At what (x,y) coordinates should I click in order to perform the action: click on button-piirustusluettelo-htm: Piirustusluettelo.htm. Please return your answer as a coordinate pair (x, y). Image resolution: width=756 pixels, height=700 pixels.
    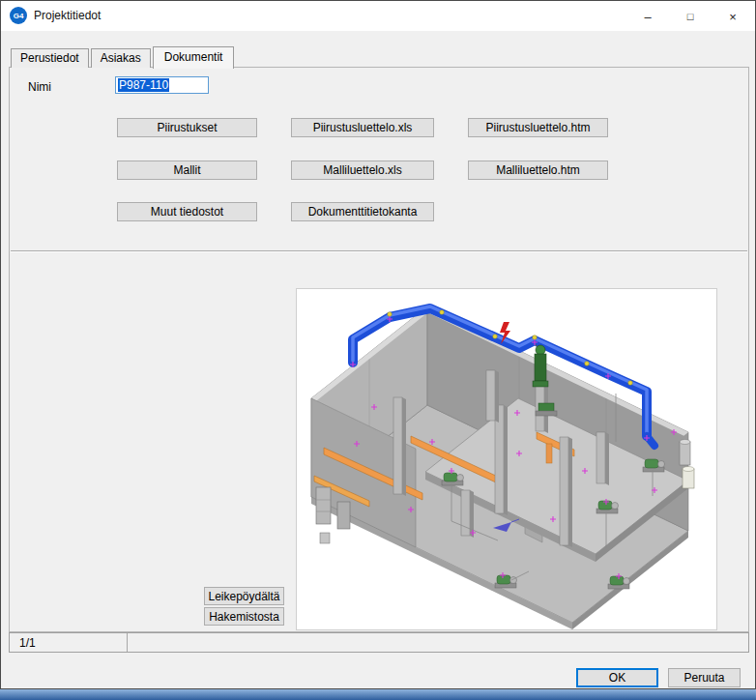
    Looking at the image, I should click on (538, 128).